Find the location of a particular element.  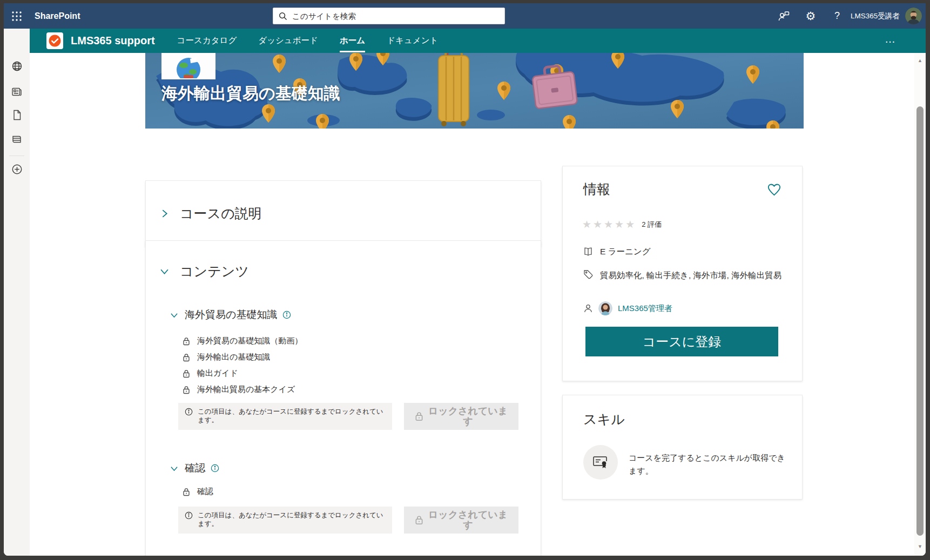

content-item: 海外輸出貿易の基本クイズ is located at coordinates (239, 390).